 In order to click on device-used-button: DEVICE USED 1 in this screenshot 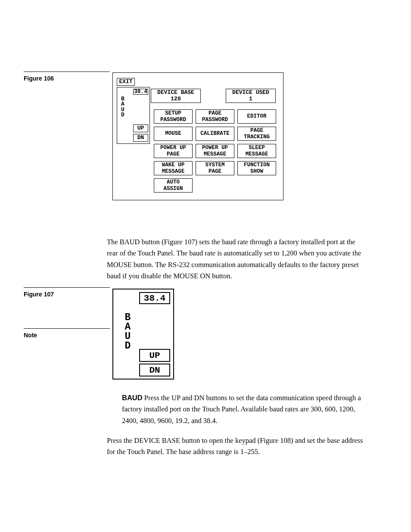, I will do `click(251, 96)`.